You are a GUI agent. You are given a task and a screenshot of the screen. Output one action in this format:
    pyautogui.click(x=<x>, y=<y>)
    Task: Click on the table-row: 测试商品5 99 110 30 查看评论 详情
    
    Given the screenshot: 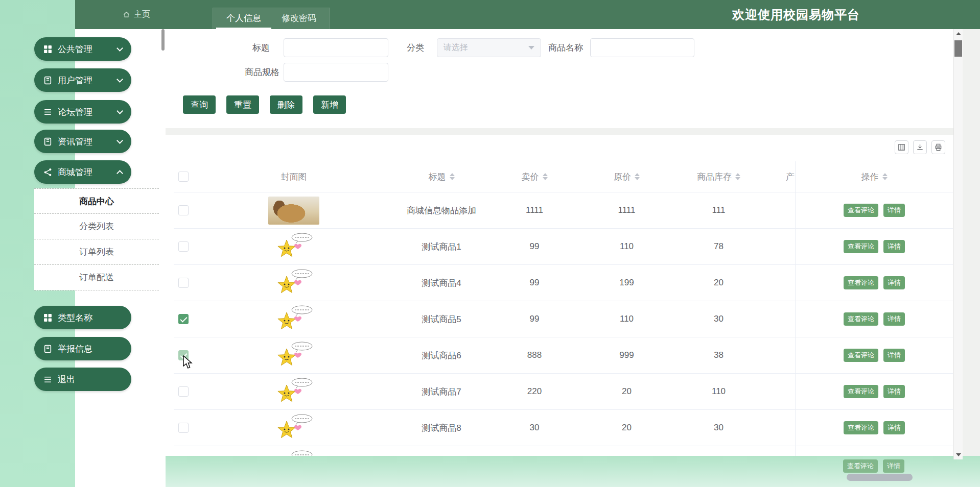 What is the action you would take?
    pyautogui.click(x=563, y=320)
    